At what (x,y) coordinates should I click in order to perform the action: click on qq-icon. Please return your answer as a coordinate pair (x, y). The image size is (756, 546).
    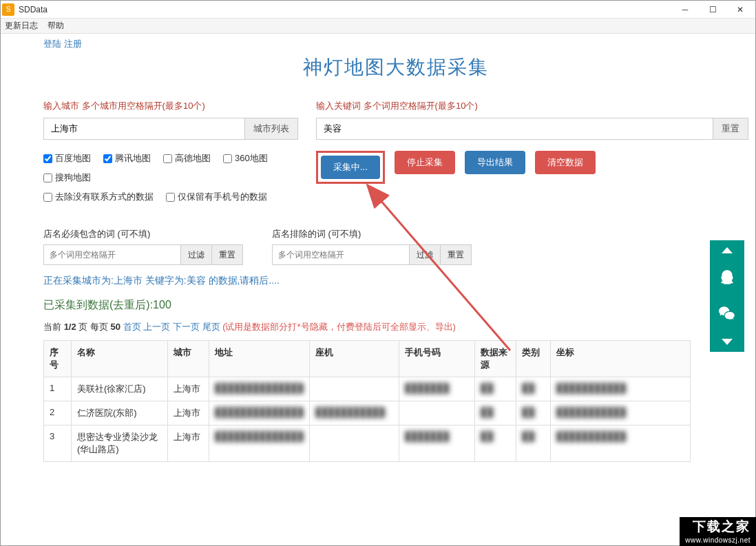
    Looking at the image, I should click on (727, 278).